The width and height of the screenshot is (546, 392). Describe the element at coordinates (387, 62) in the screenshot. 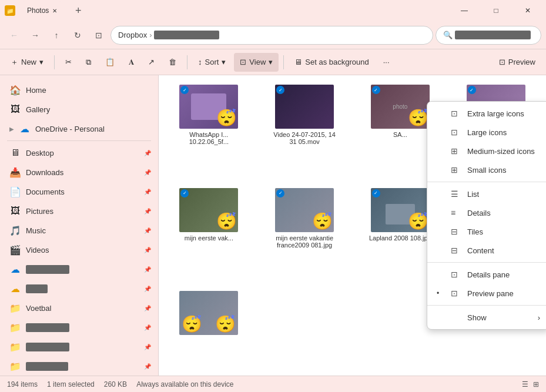

I see `more-button: ···` at that location.